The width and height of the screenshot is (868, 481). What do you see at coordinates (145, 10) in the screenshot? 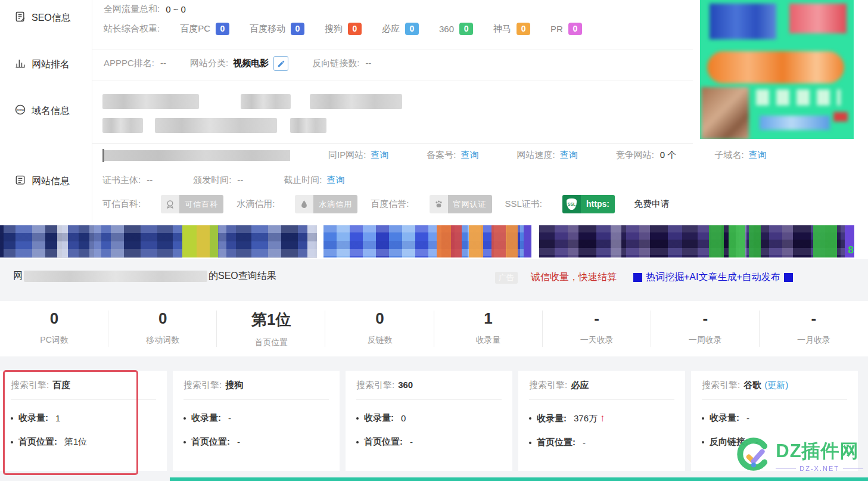
I see `traffic-row: 全网流量总和: 0 ~ 0` at bounding box center [145, 10].